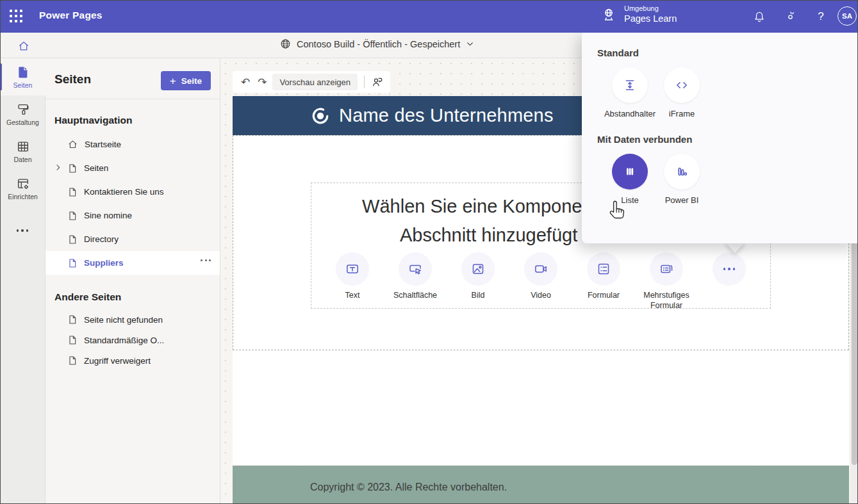 The image size is (858, 504). What do you see at coordinates (378, 44) in the screenshot?
I see `site-name: Contoso Build - Öffentlich - Gespeichert` at bounding box center [378, 44].